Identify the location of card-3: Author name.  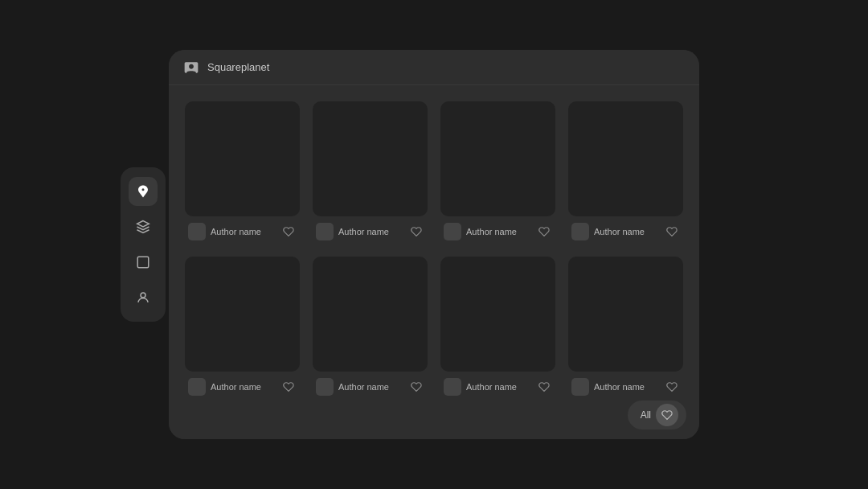
(498, 172).